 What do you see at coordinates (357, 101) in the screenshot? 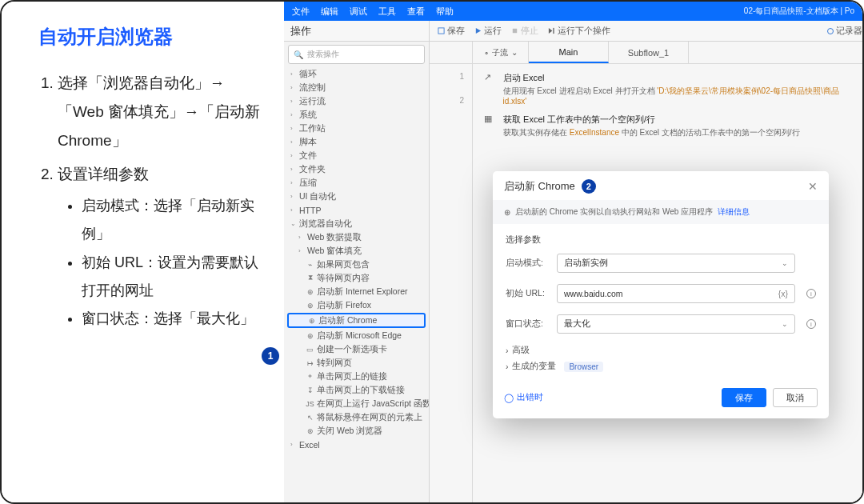
I see `tree-run-flow: ›运行流` at bounding box center [357, 101].